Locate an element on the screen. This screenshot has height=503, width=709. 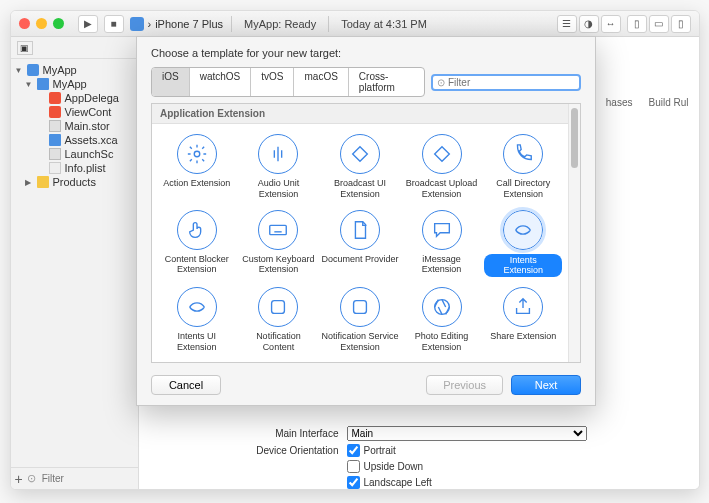
nav-toggle-button: ▯ is located at coordinates (637, 24).